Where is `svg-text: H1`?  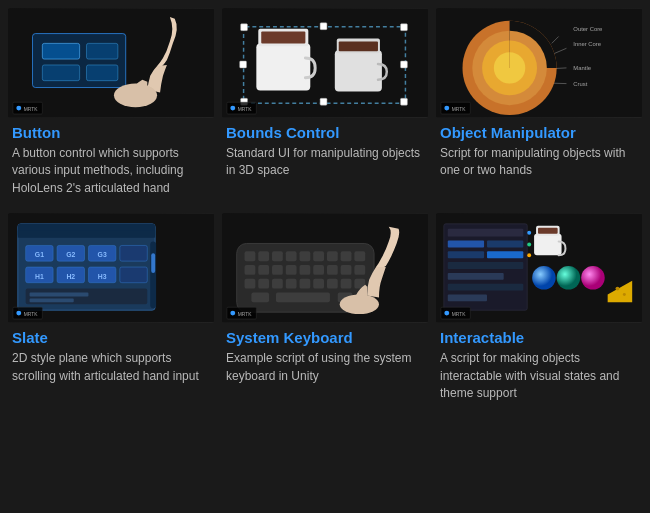
svg-text: H1 is located at coordinates (40, 276).